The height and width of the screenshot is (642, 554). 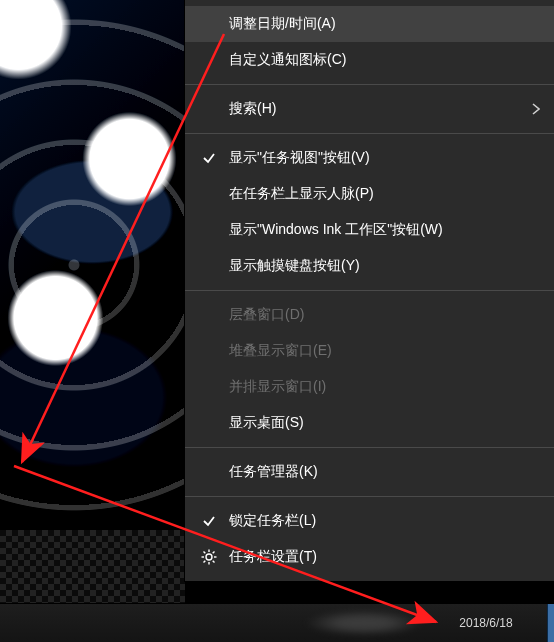 I want to click on menu-item: 搜索(H), so click(x=370, y=109).